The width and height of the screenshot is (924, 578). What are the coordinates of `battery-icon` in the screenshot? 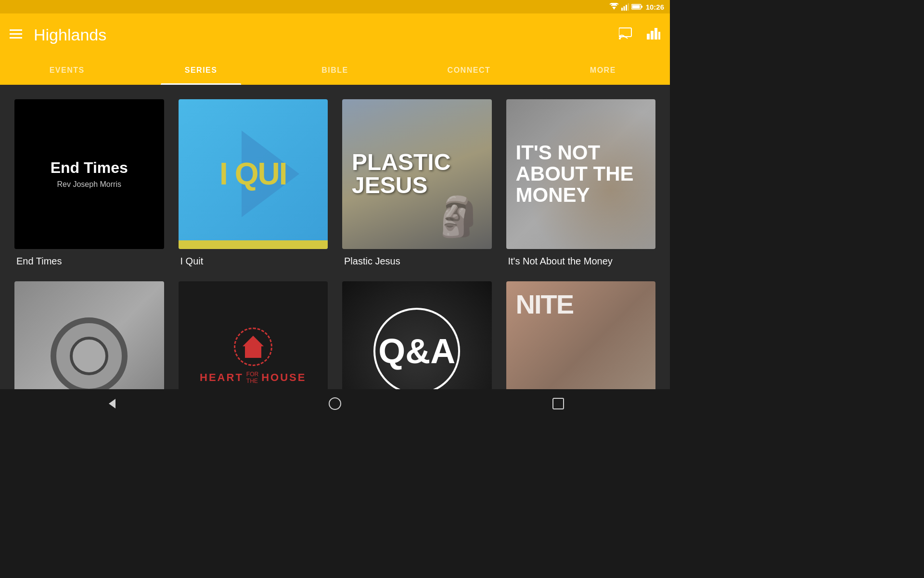 It's located at (637, 7).